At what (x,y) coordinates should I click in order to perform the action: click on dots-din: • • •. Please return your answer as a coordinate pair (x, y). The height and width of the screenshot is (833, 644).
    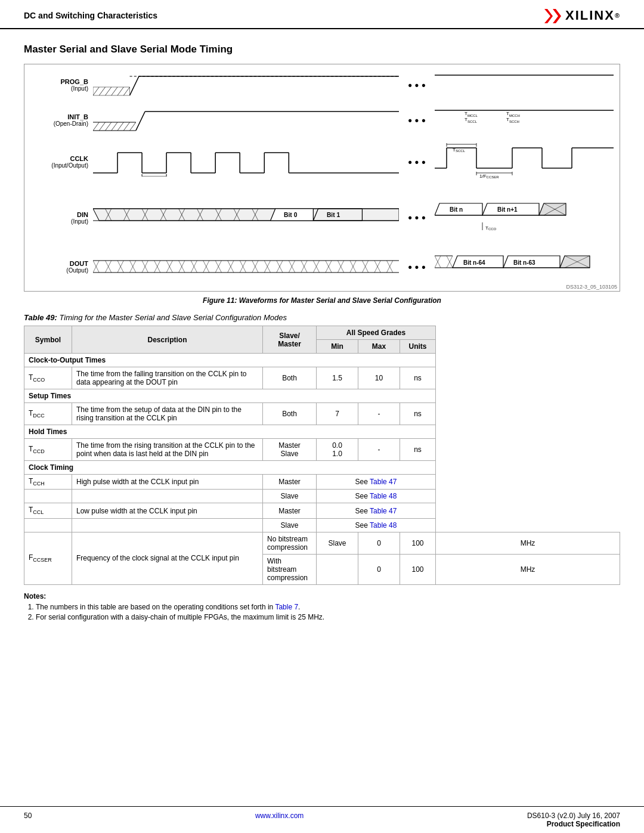
    Looking at the image, I should click on (417, 218).